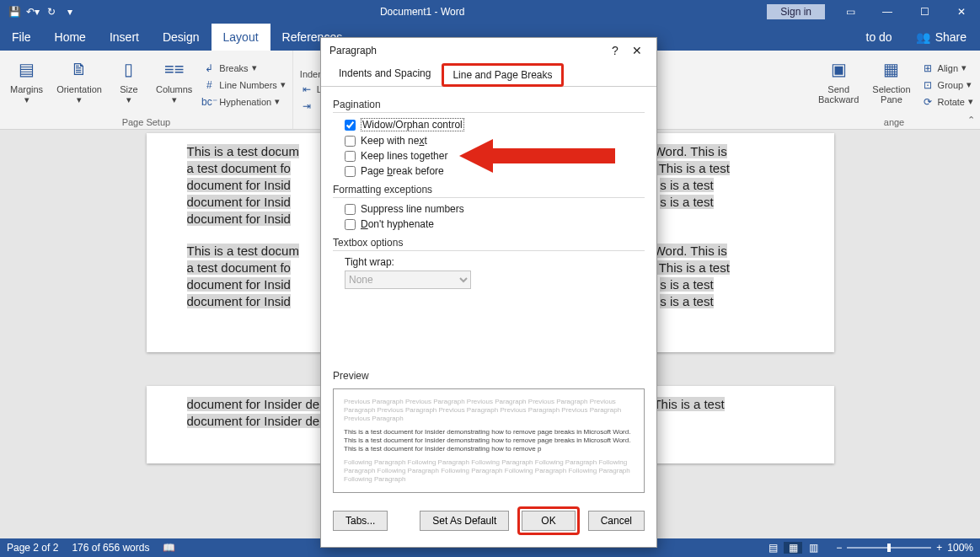 The width and height of the screenshot is (980, 557). I want to click on share-label: Share, so click(951, 37).